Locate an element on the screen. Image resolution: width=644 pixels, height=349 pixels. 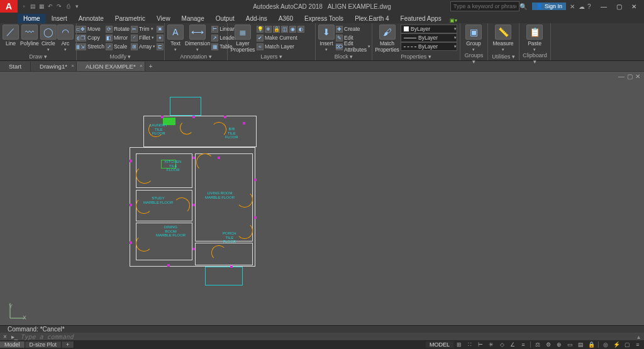
polar-icon: ✳ is located at coordinates (491, 345).